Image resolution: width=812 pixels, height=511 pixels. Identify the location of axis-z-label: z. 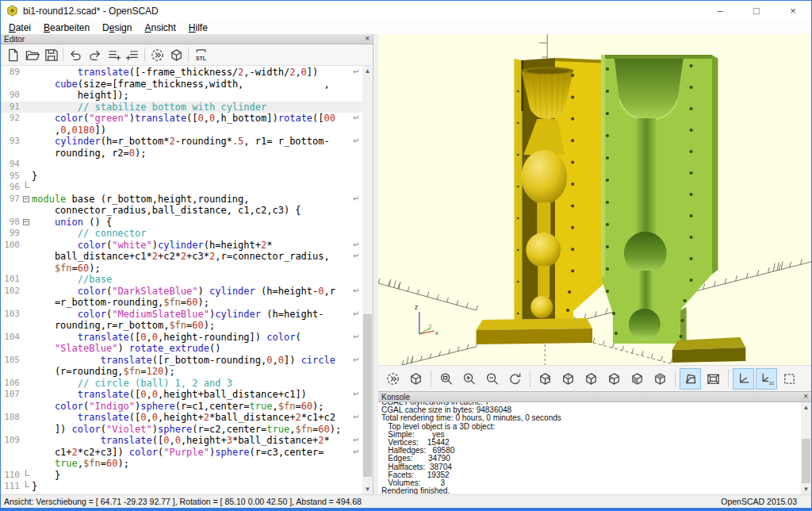
(417, 307).